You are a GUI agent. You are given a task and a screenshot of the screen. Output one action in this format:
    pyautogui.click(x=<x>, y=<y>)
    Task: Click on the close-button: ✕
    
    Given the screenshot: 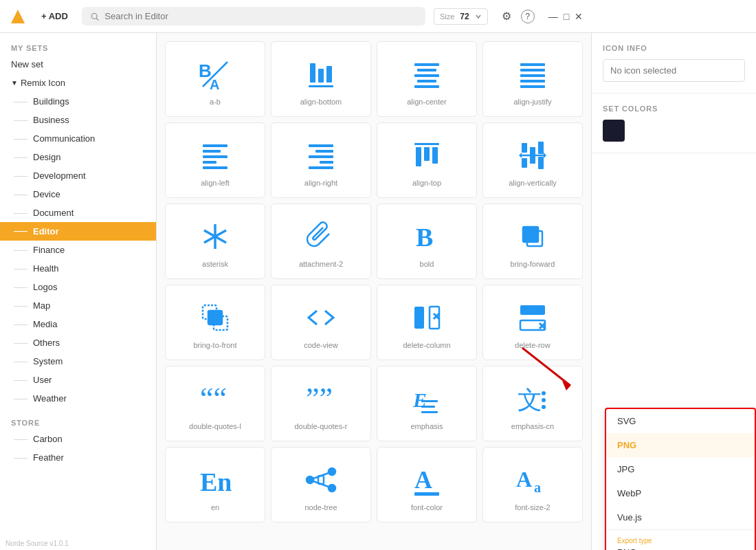 What is the action you would take?
    pyautogui.click(x=579, y=16)
    